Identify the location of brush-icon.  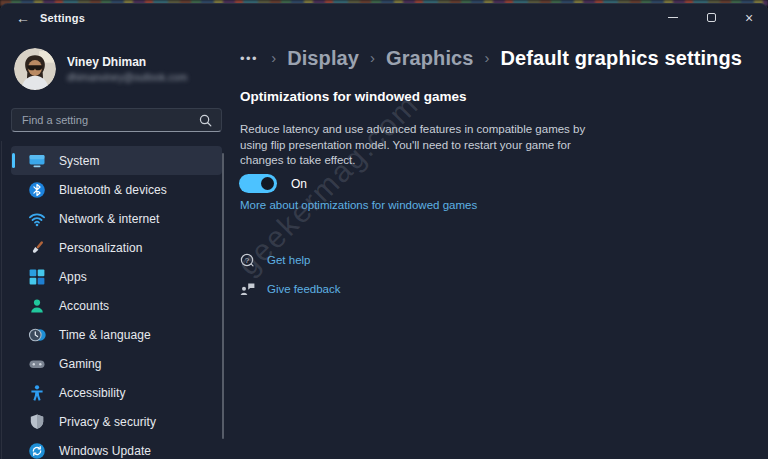
(37, 248).